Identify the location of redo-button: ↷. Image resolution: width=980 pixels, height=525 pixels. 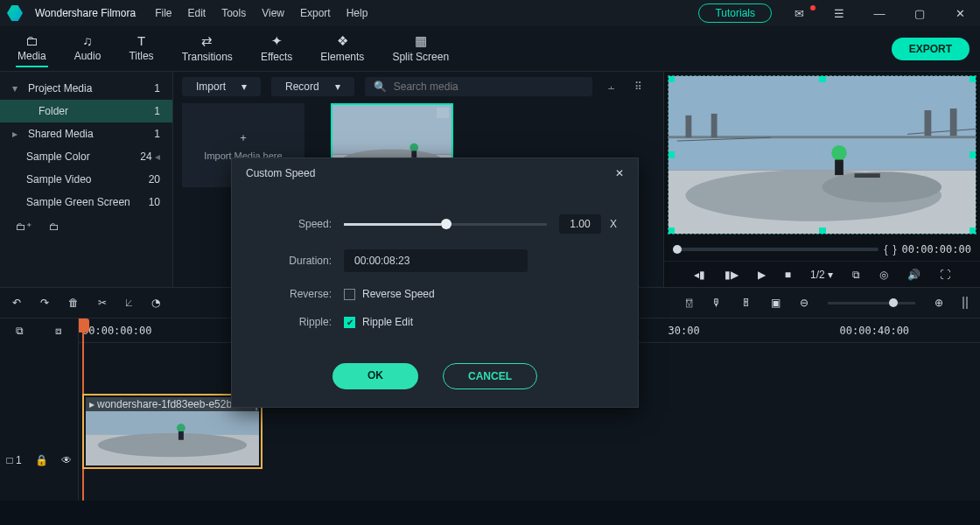
(45, 303).